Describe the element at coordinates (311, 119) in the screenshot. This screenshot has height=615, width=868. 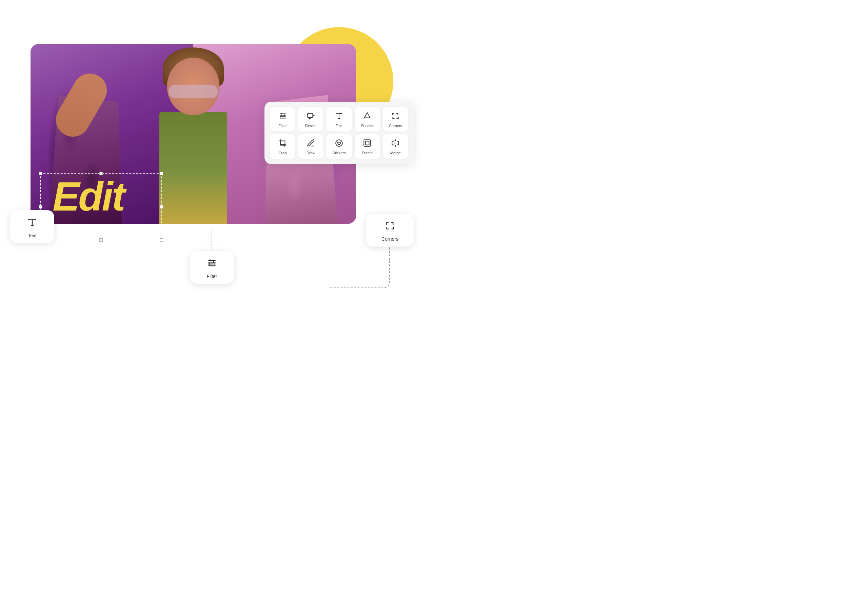
I see `tool-resize: Resize` at that location.